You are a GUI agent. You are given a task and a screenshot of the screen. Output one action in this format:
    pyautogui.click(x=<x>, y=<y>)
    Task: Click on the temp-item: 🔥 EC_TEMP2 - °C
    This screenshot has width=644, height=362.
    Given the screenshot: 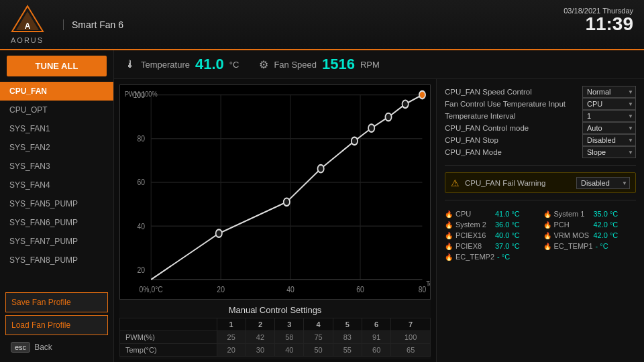 What is the action you would take?
    pyautogui.click(x=491, y=257)
    